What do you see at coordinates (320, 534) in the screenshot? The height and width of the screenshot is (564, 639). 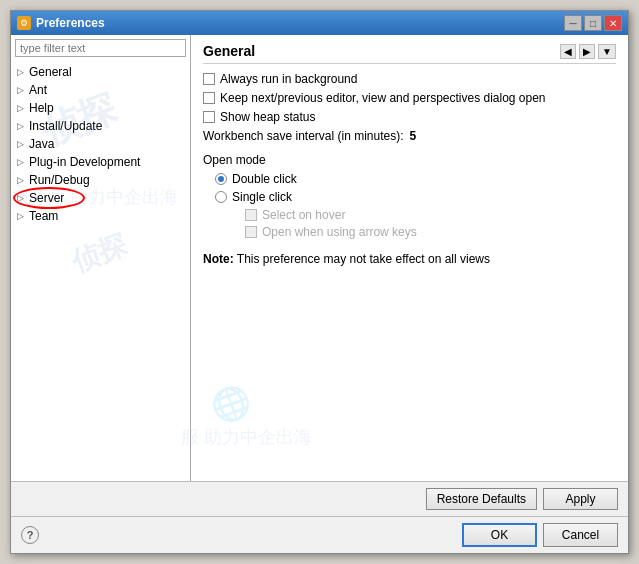 I see `bottom-bar: ? OK Cancel` at bounding box center [320, 534].